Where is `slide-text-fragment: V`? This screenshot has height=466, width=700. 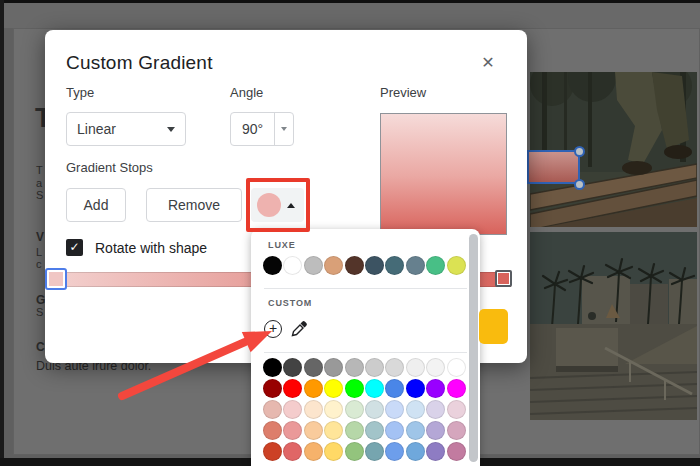 slide-text-fragment: V is located at coordinates (40, 237).